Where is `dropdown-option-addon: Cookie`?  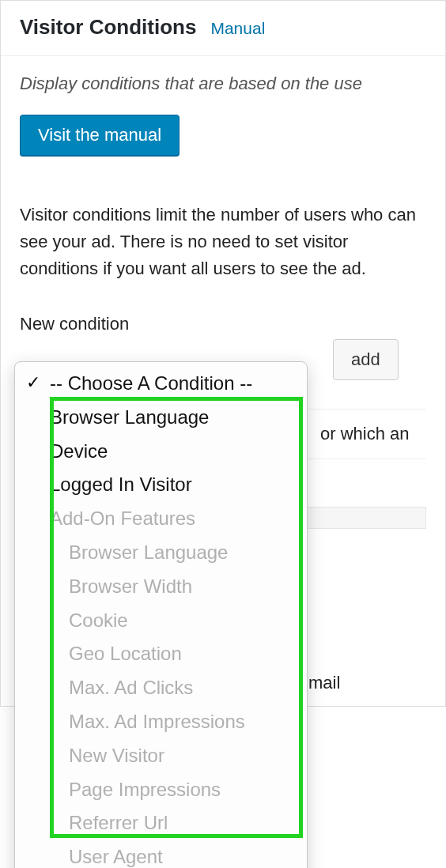 dropdown-option-addon: Cookie is located at coordinates (161, 621).